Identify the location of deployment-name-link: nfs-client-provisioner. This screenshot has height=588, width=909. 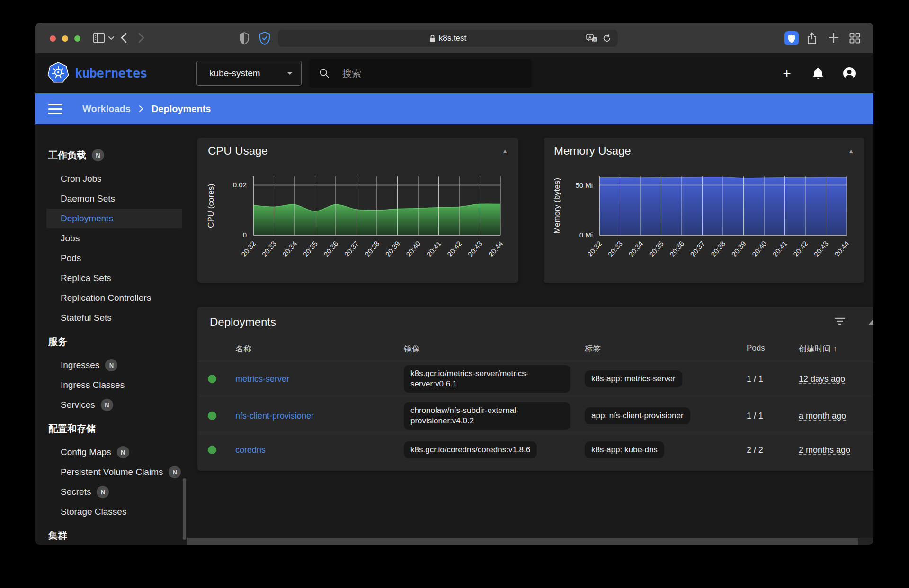
(275, 415).